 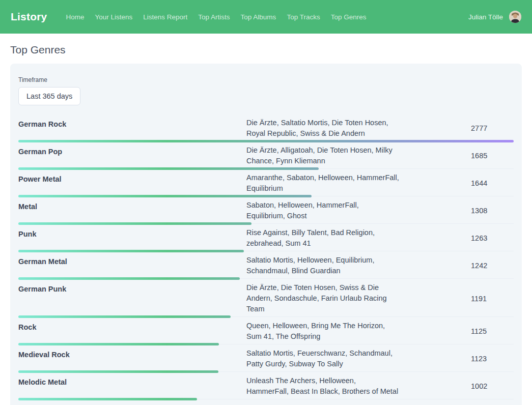 I want to click on genre-row: Metal Sabaton, Helloween, HammerFall, Eq…, so click(x=266, y=210).